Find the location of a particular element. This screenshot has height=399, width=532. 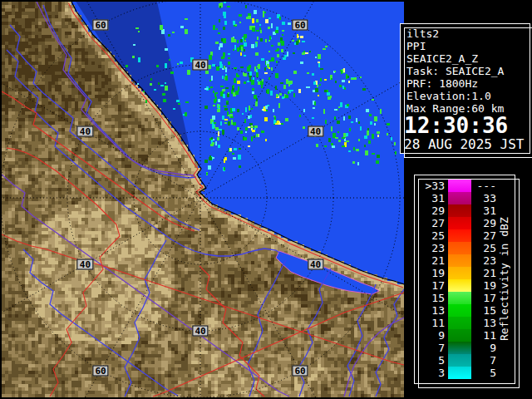

legend-upper-bound: 21 is located at coordinates (485, 273).